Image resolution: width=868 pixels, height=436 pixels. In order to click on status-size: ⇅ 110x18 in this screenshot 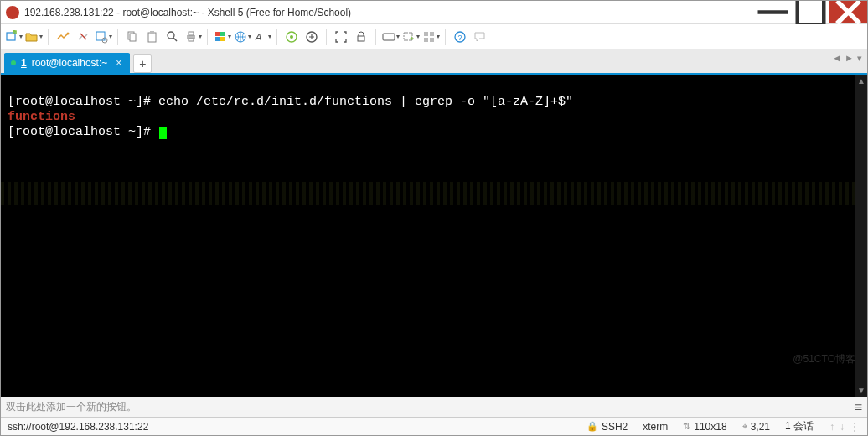, I will do `click(705, 427)`.